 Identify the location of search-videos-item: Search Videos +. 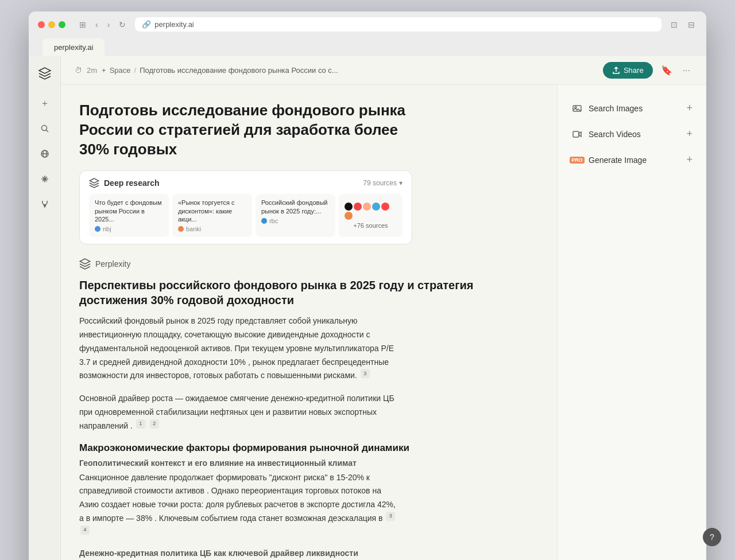
(632, 134).